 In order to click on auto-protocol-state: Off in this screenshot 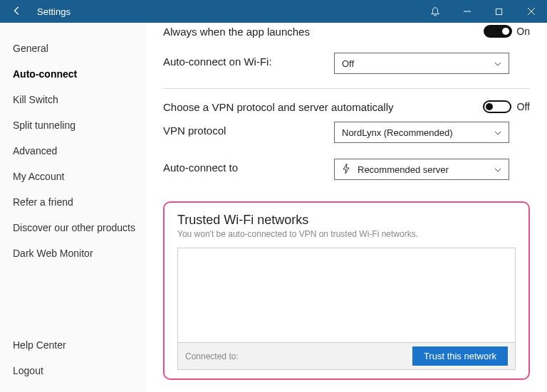, I will do `click(523, 107)`.